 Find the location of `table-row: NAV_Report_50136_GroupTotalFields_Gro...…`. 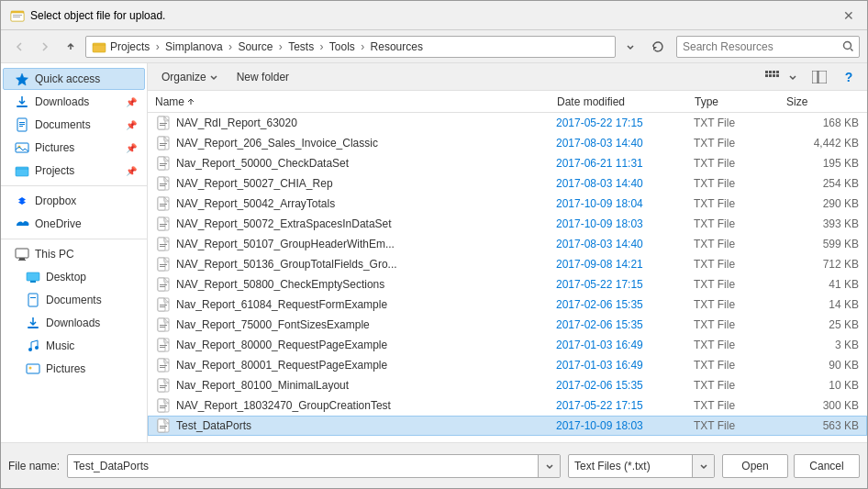

table-row: NAV_Report_50136_GroupTotalFields_Gro...… is located at coordinates (507, 264).